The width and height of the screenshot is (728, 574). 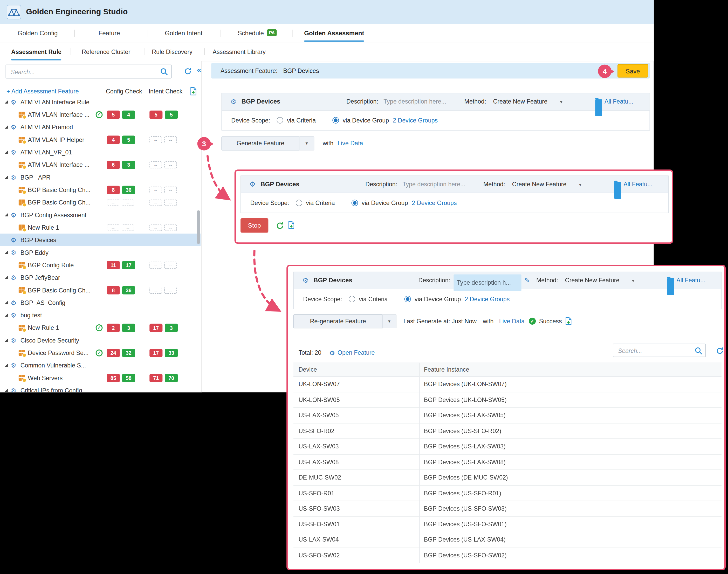 I want to click on sidebar-scrollbar, so click(x=199, y=227).